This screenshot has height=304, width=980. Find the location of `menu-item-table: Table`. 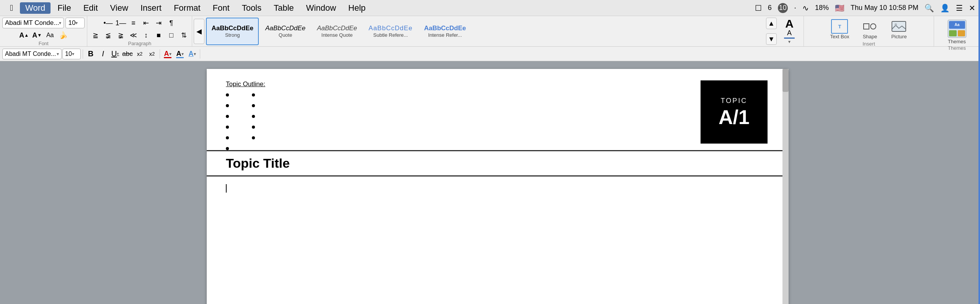

menu-item-table: Table is located at coordinates (284, 8).